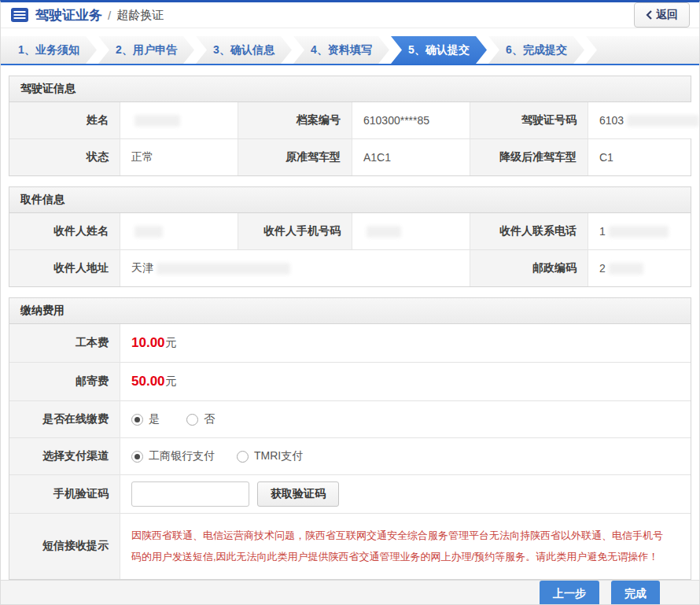 Image resolution: width=700 pixels, height=605 pixels. I want to click on postage-fee-value: 50.00元, so click(405, 381).